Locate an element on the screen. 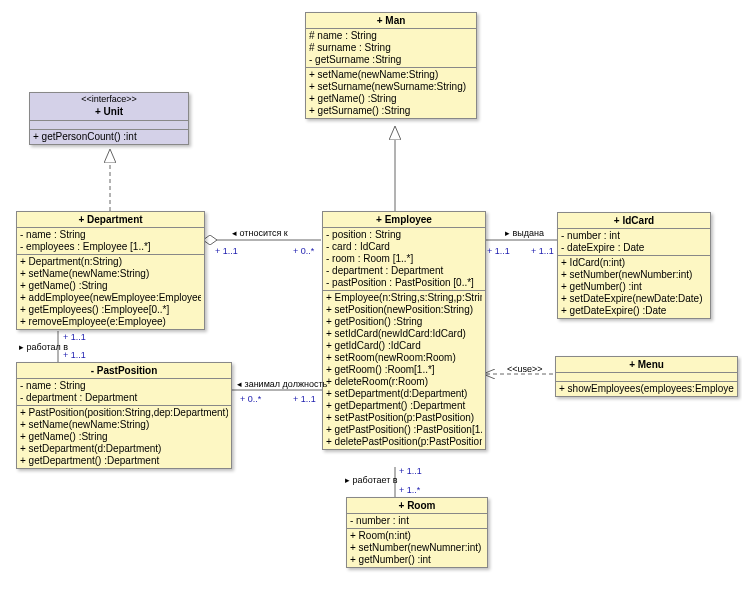 This screenshot has width=742, height=589. man-name: + Man is located at coordinates (391, 21).